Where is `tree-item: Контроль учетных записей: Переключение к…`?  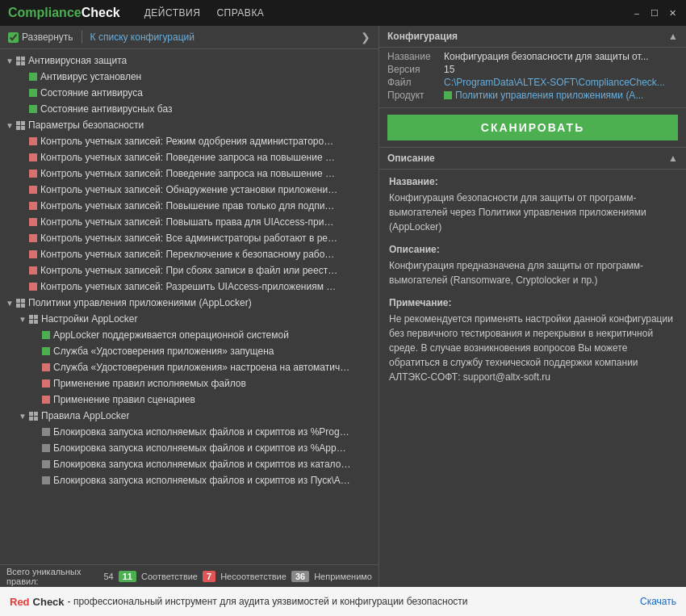 tree-item: Контроль учетных записей: Переключение к… is located at coordinates (189, 254).